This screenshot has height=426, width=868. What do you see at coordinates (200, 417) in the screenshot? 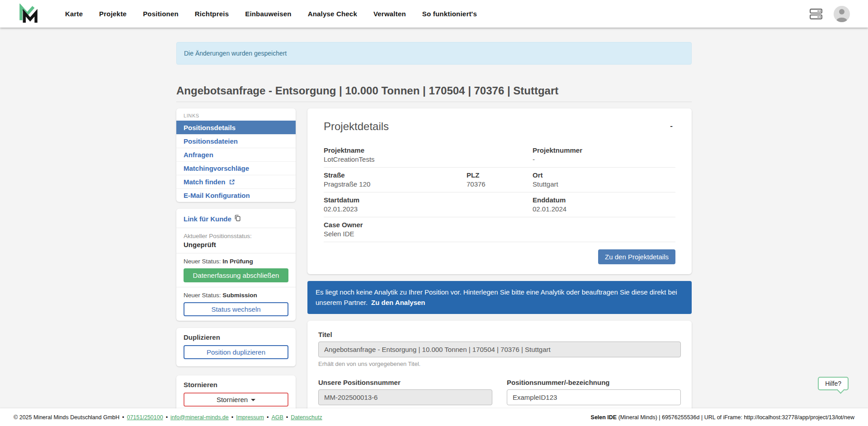
I see `footer-email-link: info@mineral-minds.de` at bounding box center [200, 417].